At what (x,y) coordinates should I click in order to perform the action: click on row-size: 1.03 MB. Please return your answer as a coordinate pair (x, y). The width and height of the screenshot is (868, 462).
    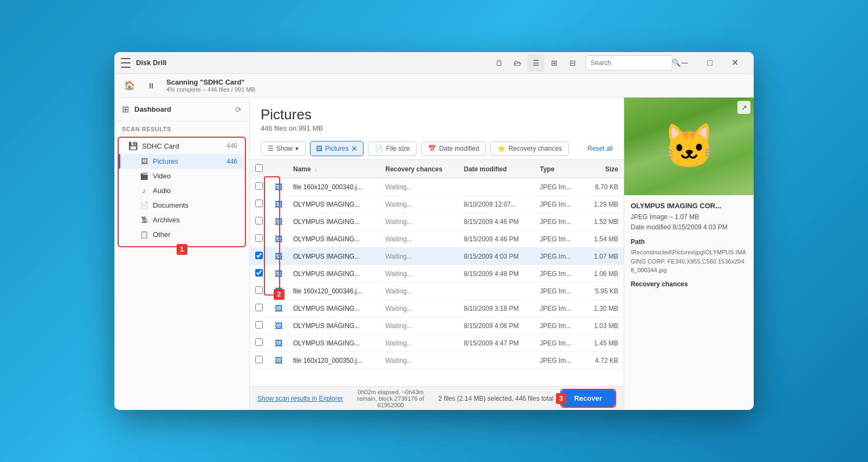
    Looking at the image, I should click on (604, 326).